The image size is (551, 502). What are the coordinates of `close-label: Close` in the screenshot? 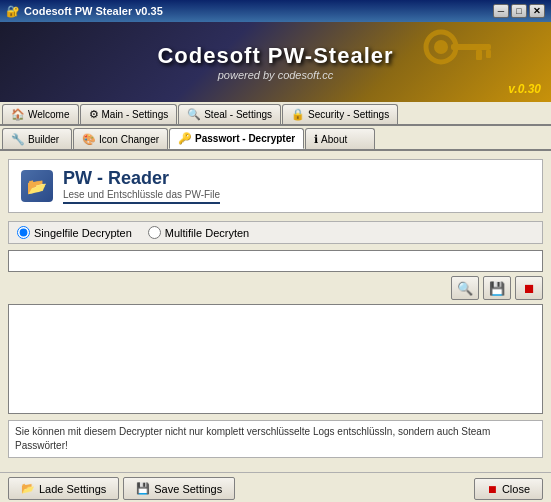 It's located at (516, 489).